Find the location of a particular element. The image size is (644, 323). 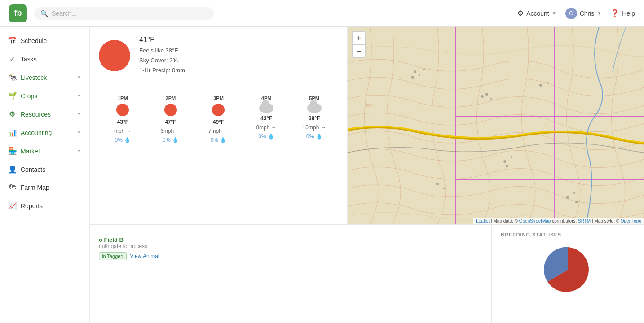

activity-subtitle: outh gate for access is located at coordinates (129, 246).